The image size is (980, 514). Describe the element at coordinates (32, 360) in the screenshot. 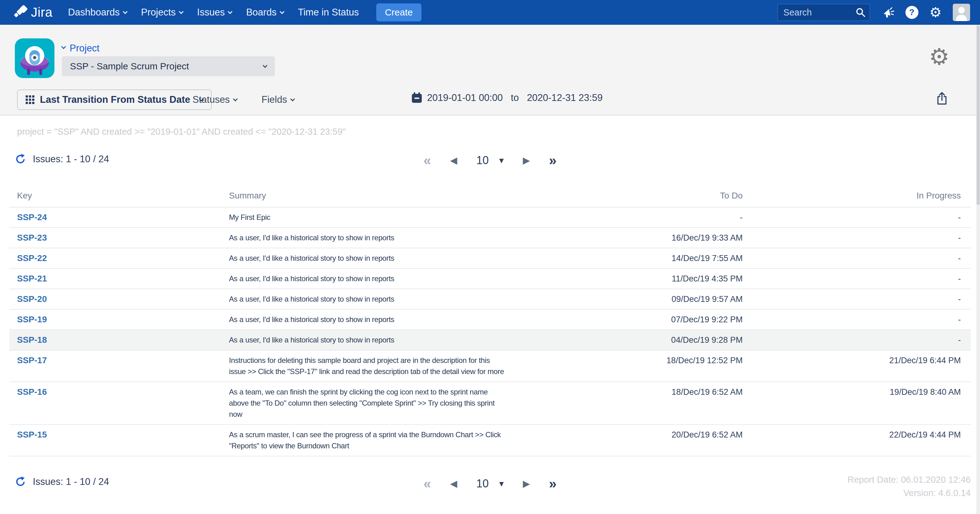

I see `issue-key-link: SSP-17` at that location.